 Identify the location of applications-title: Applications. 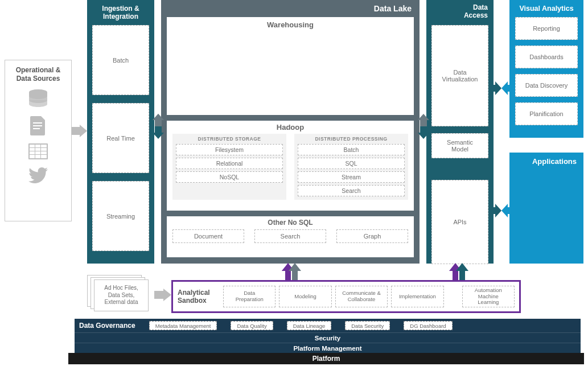
(546, 161).